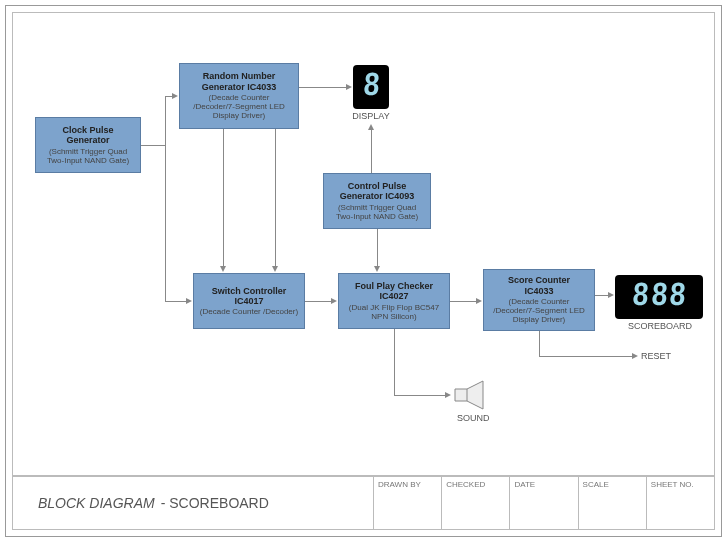  I want to click on seven-segment-display: 8, so click(371, 87).